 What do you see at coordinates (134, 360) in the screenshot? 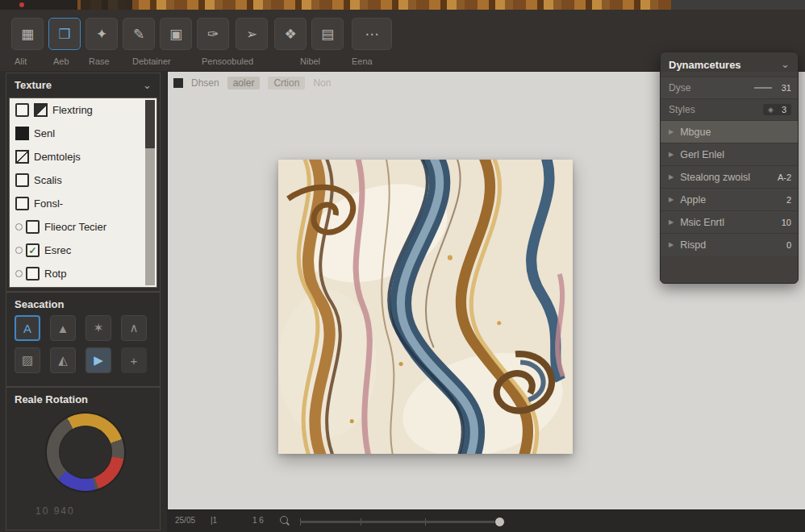
I see `add-tool-button: +` at bounding box center [134, 360].